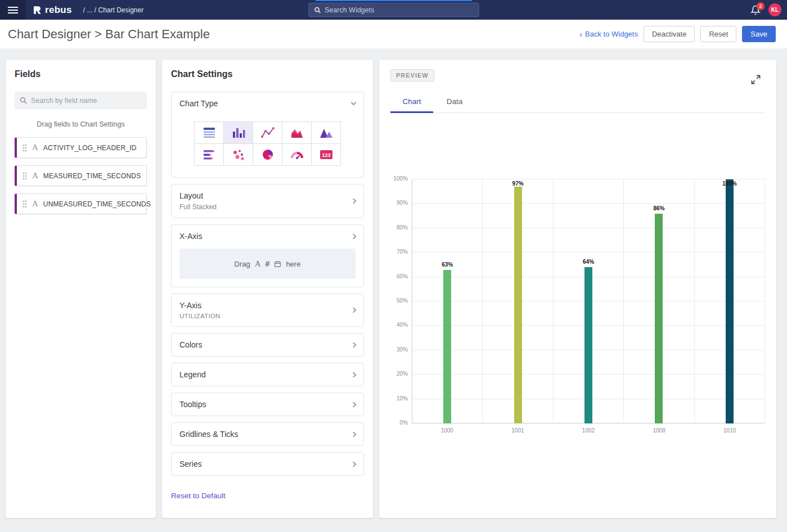 The width and height of the screenshot is (787, 532). What do you see at coordinates (394, 10) in the screenshot?
I see `global-search` at bounding box center [394, 10].